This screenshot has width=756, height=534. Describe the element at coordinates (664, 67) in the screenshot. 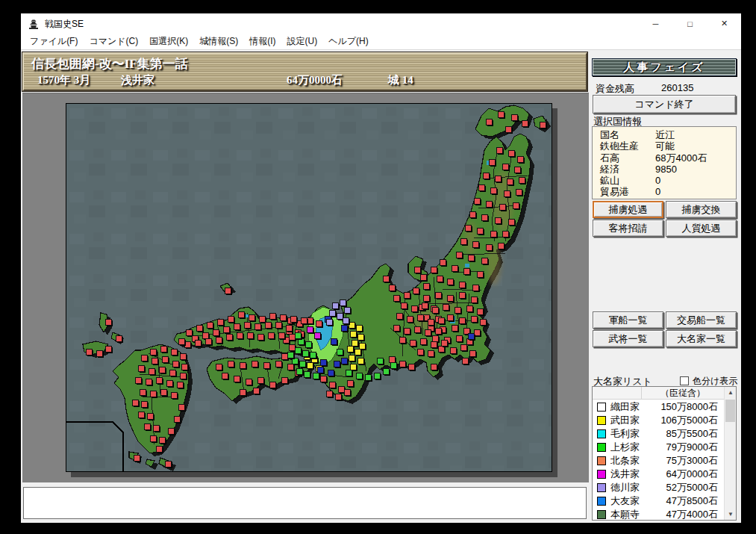

I see `phase-title: 人事フェイズ` at that location.